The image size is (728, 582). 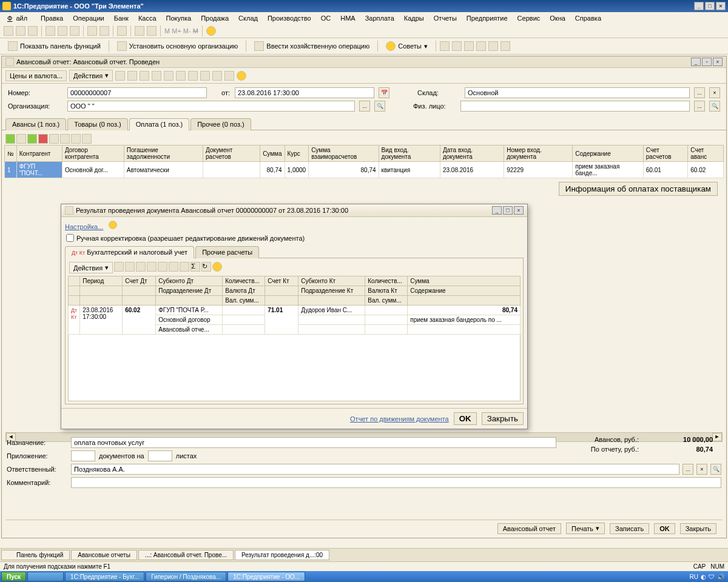 I want to click on org-search-icon: 🔍, so click(x=380, y=106).